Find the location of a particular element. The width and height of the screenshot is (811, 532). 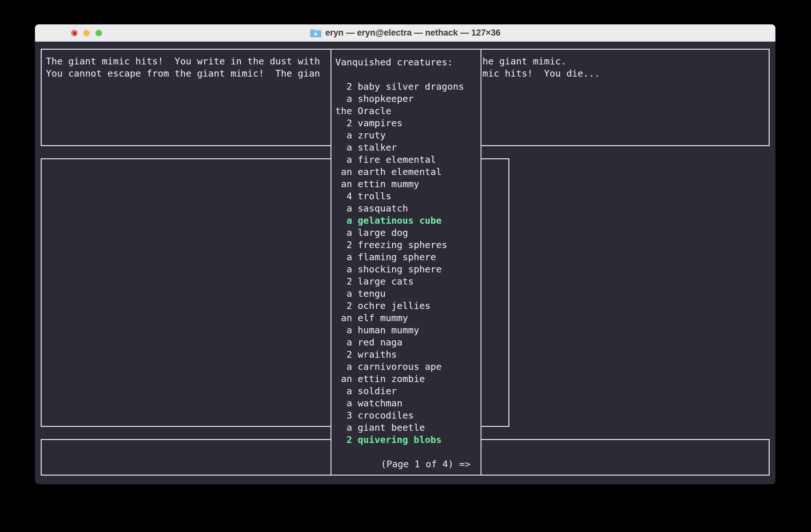

window-title: eryn — eryn@electra — nethack — 127×36 is located at coordinates (413, 33).